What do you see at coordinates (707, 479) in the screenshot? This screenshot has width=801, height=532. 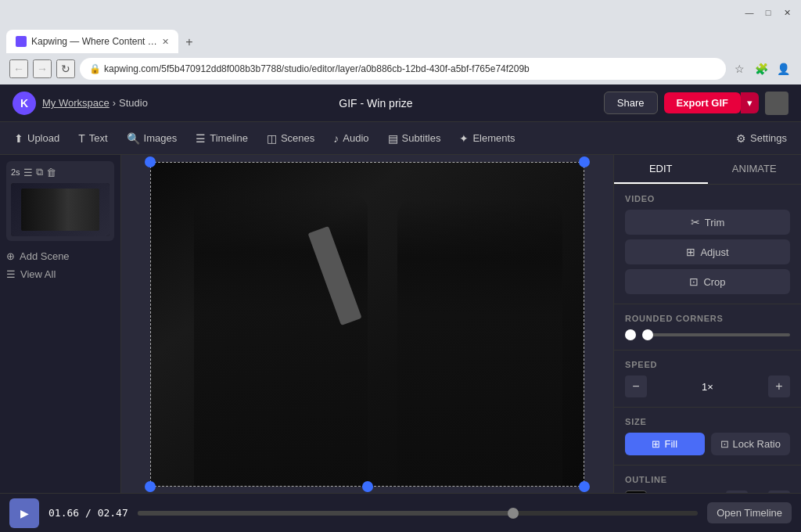 I see `outline-section: OUTLINE #000000 − +` at bounding box center [707, 479].